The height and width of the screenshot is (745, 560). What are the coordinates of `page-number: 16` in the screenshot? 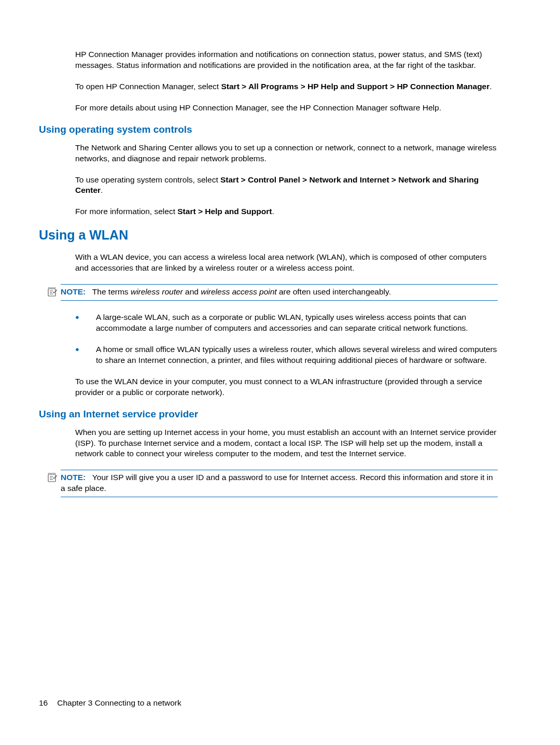 It's located at (44, 703).